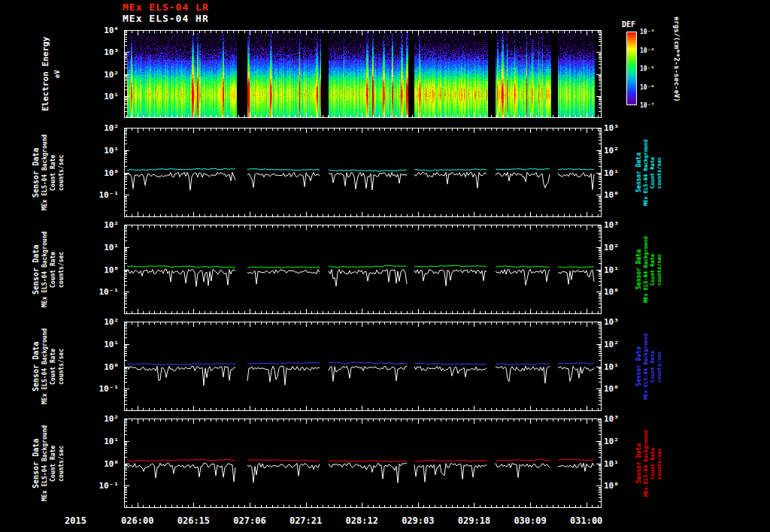 The image size is (770, 532). What do you see at coordinates (647, 32) in the screenshot?
I see `colorbar-tick-label: 10⁻³` at bounding box center [647, 32].